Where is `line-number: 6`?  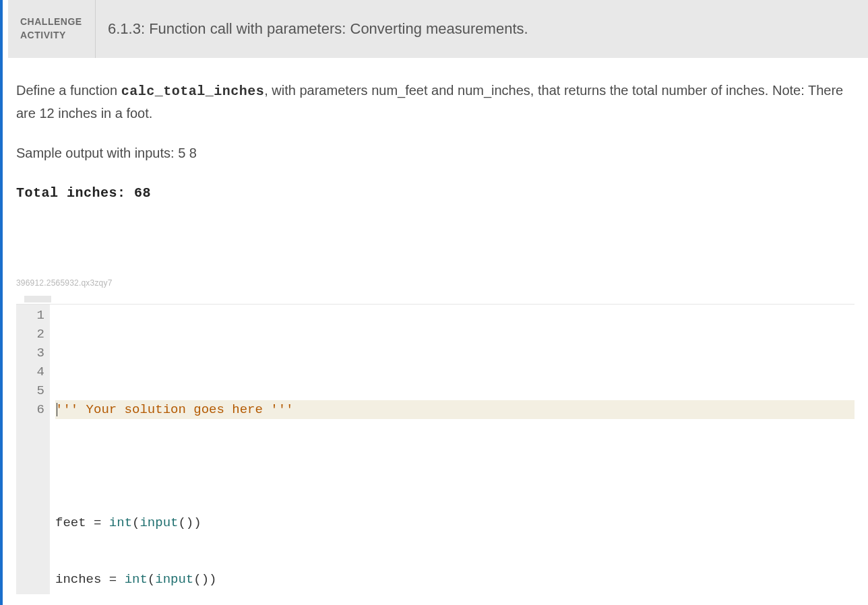 line-number: 6 is located at coordinates (35, 410).